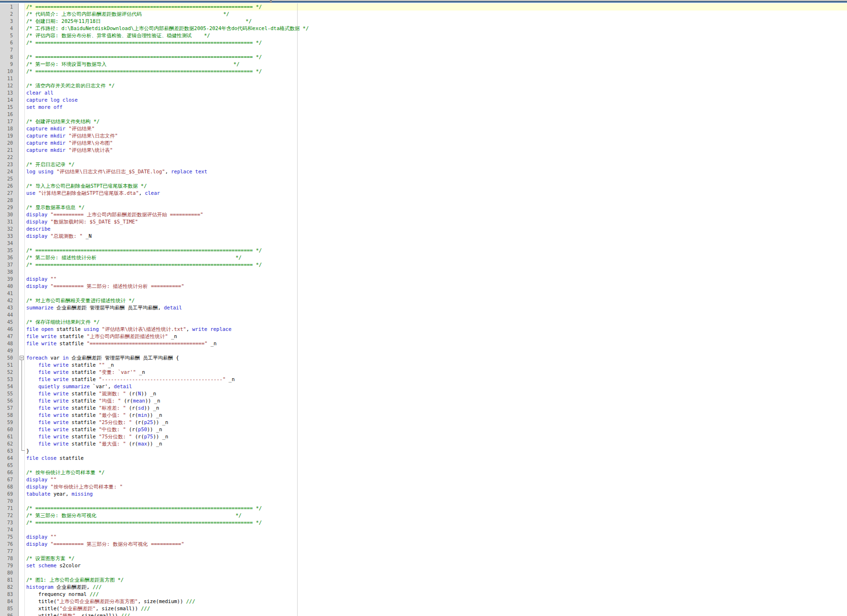  Describe the element at coordinates (436, 35) in the screenshot. I see `code-text: /* 评估内容: 数据分布分析、异常值检验、逻辑合理性验证、稳健性测试 */` at that location.